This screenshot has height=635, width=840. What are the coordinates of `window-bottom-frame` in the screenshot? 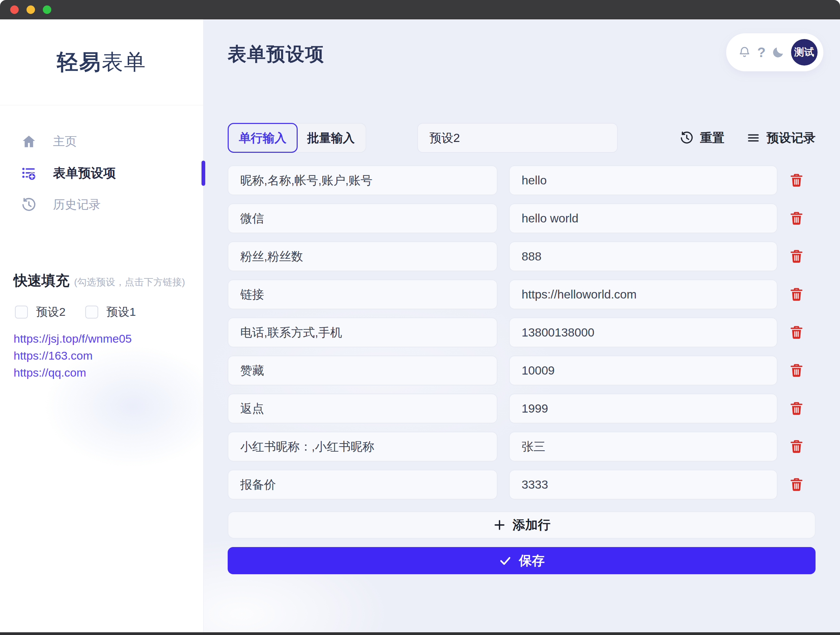 It's located at (420, 634).